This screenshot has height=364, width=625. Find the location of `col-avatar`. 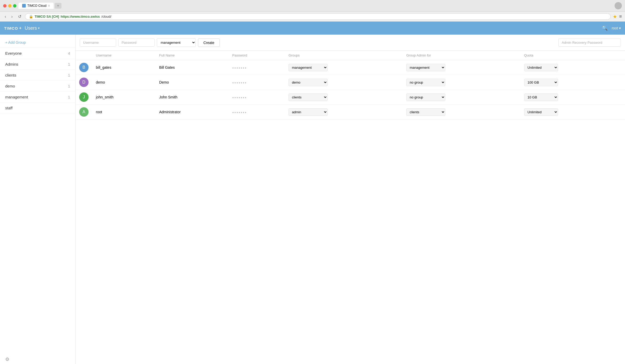

col-avatar is located at coordinates (84, 55).